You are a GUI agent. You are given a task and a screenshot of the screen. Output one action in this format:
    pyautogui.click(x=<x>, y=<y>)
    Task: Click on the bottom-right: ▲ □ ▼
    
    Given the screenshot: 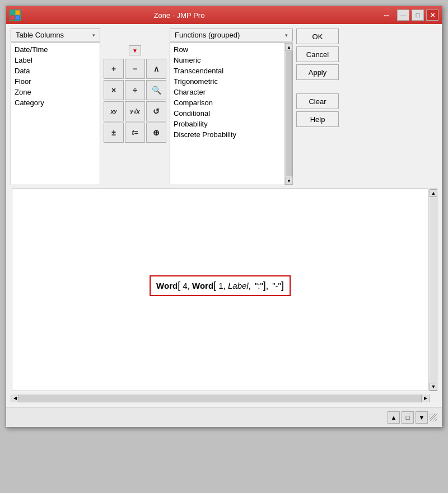 What is the action you would take?
    pyautogui.click(x=412, y=417)
    